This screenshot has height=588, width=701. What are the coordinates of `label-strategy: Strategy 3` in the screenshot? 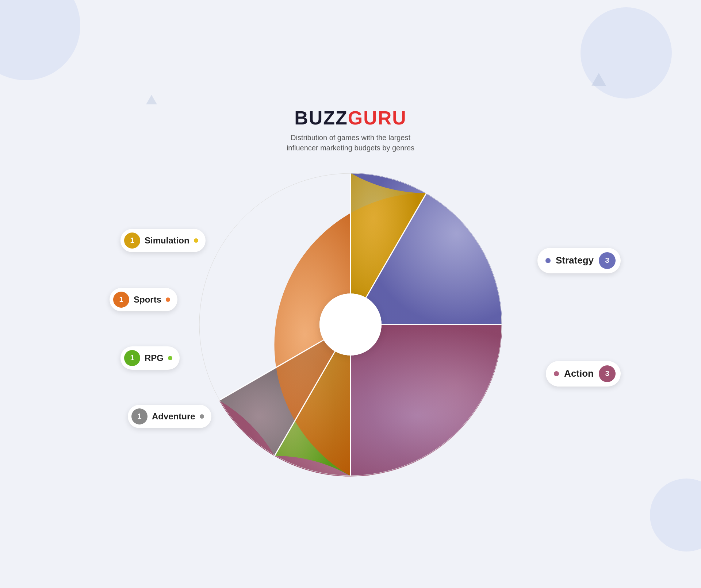 It's located at (579, 261).